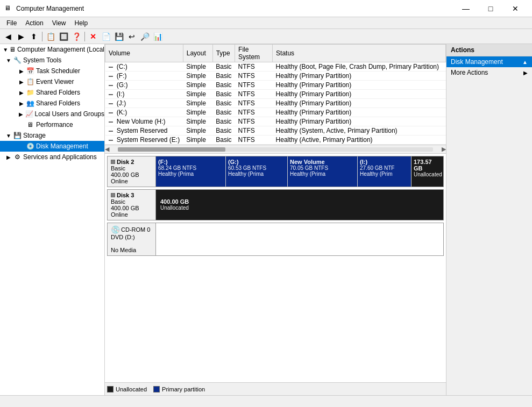 Image resolution: width=532 pixels, height=407 pixels. I want to click on properties-button: 🔲, so click(63, 37).